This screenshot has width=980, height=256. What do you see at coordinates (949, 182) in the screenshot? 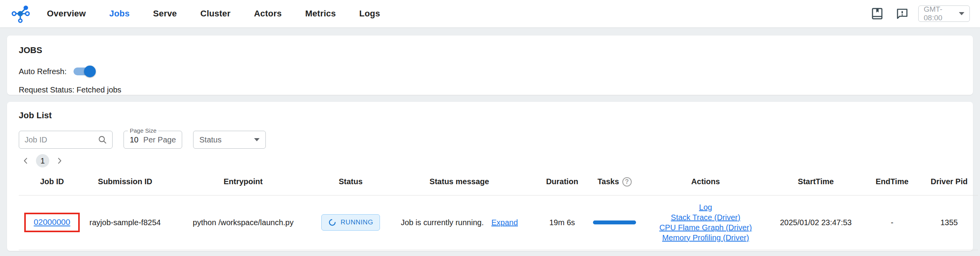
I see `col-driver-pid: Driver Pid` at bounding box center [949, 182].